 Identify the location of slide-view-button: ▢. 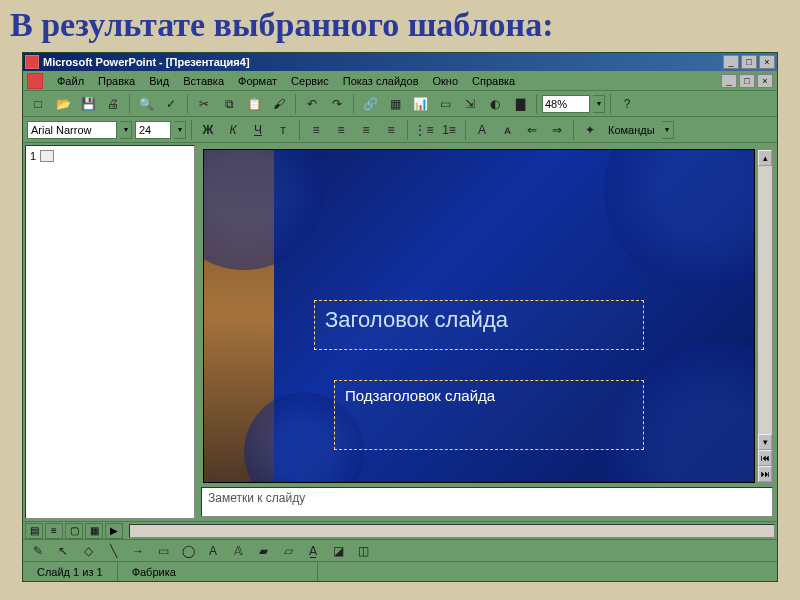
(74, 531).